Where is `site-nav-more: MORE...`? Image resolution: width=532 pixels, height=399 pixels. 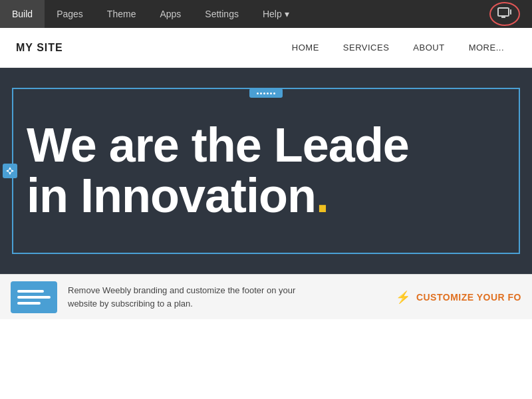
site-nav-more: MORE... is located at coordinates (487, 48).